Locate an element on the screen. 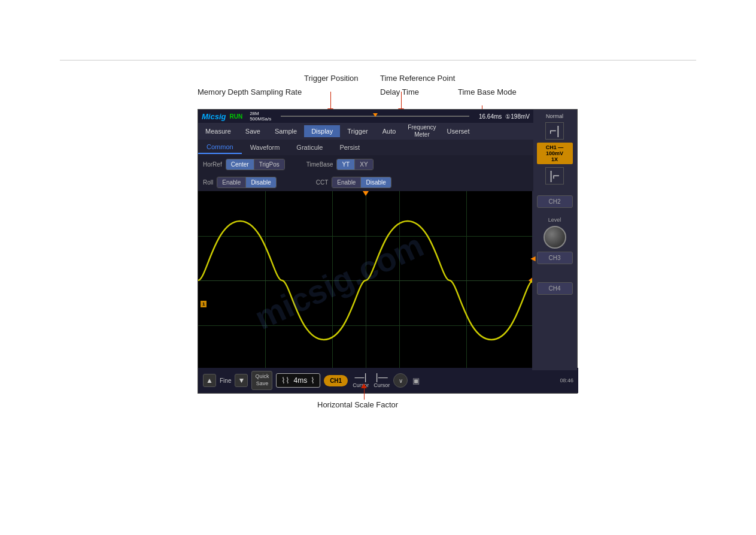  cursor2-icon: |— is located at coordinates (382, 377).